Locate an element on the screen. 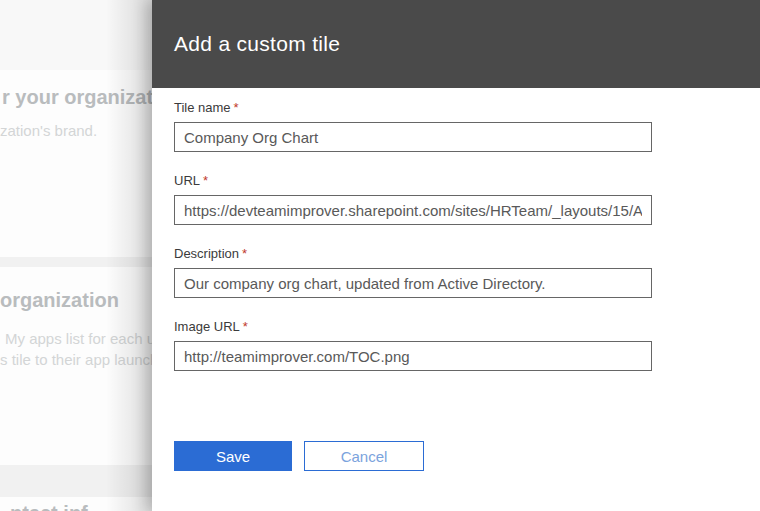 Image resolution: width=760 pixels, height=511 pixels. save-button: Save is located at coordinates (233, 456).